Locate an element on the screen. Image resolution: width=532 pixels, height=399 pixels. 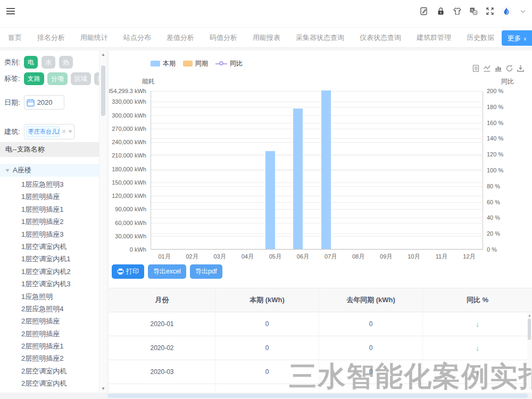
y-axis-tick: 120,000 kWh is located at coordinates (129, 196).